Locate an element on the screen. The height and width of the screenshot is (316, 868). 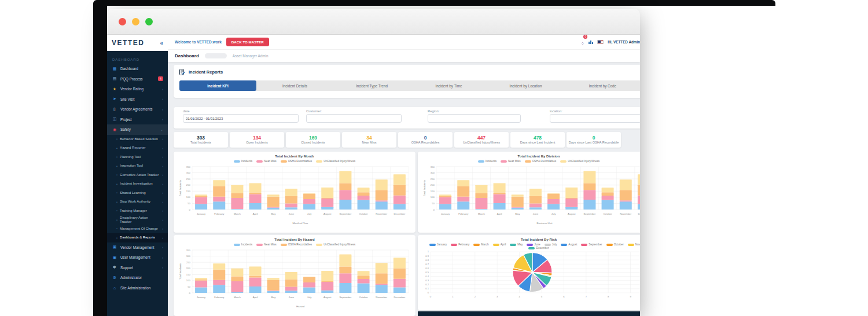
welcome-link: Welcome to VETTED.work is located at coordinates (198, 42).